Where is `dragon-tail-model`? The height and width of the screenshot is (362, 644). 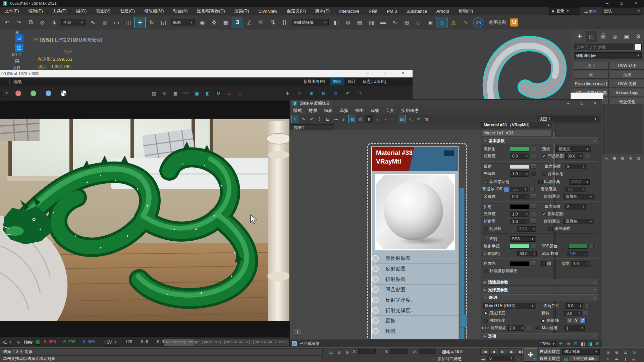
dragon-tail-model is located at coordinates (524, 71).